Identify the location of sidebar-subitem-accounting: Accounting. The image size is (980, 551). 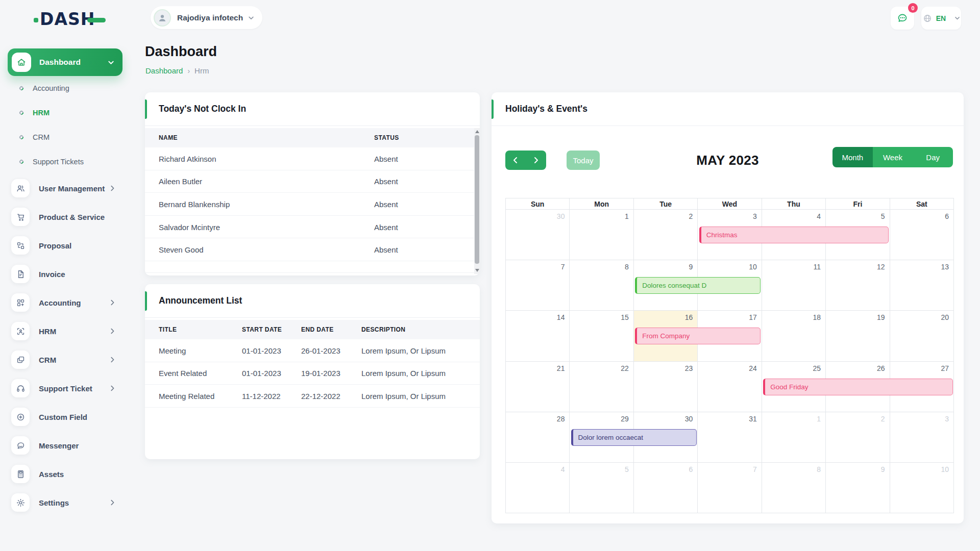
(72, 88).